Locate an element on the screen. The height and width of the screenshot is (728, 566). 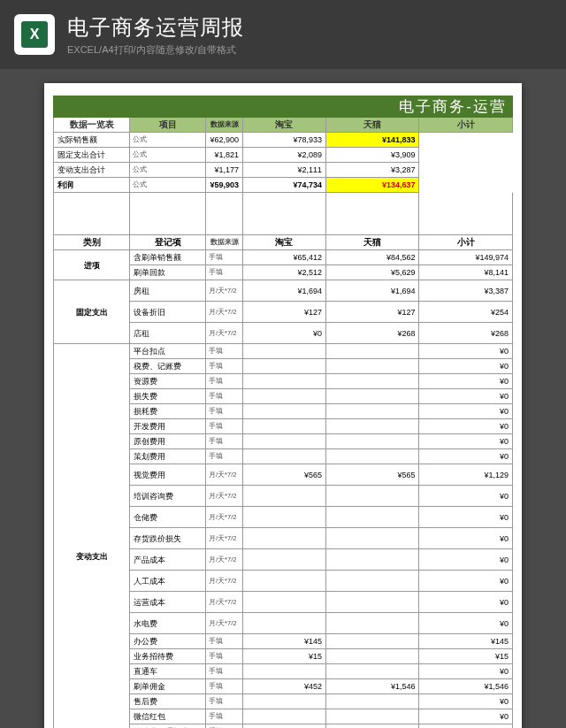
cell-item: 税费、记账费 is located at coordinates (168, 366).